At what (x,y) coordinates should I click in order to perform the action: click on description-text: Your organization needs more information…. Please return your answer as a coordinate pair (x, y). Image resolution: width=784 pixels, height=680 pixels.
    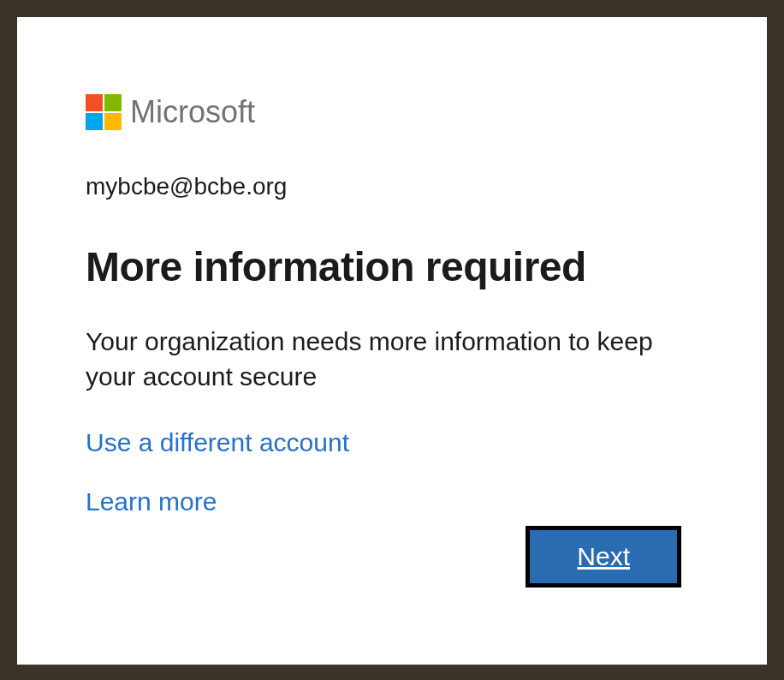
    Looking at the image, I should click on (392, 360).